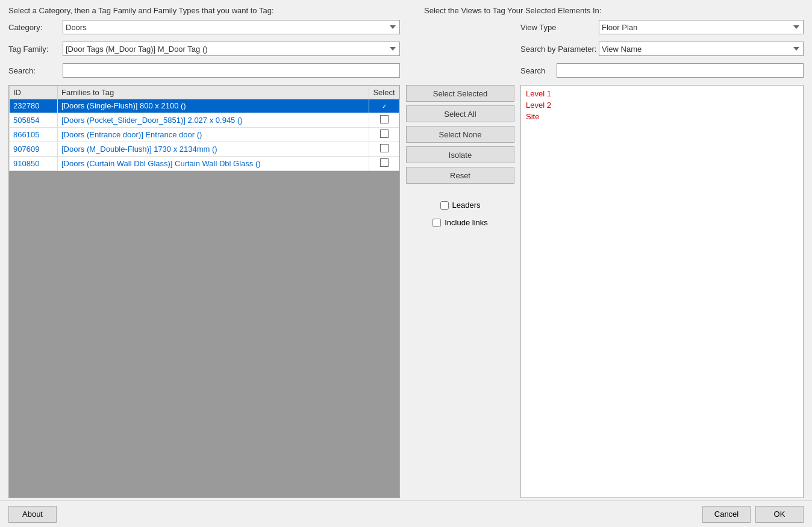  Describe the element at coordinates (445, 205) in the screenshot. I see `leaders-checkbox` at that location.